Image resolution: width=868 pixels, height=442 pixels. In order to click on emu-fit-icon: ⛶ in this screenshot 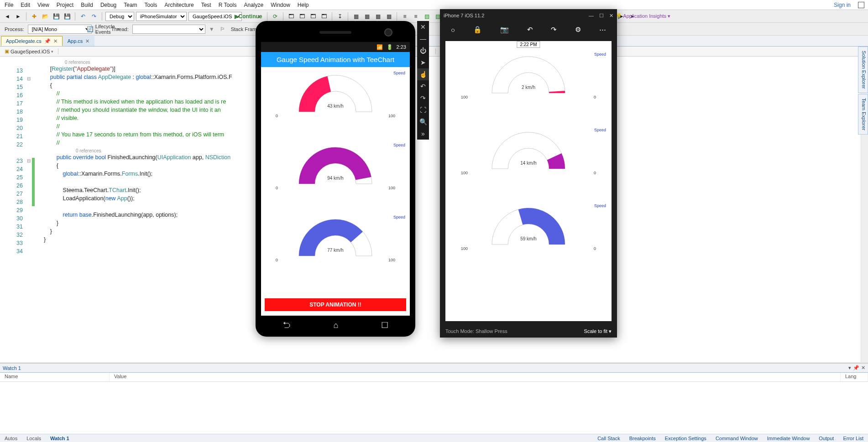, I will do `click(423, 110)`.